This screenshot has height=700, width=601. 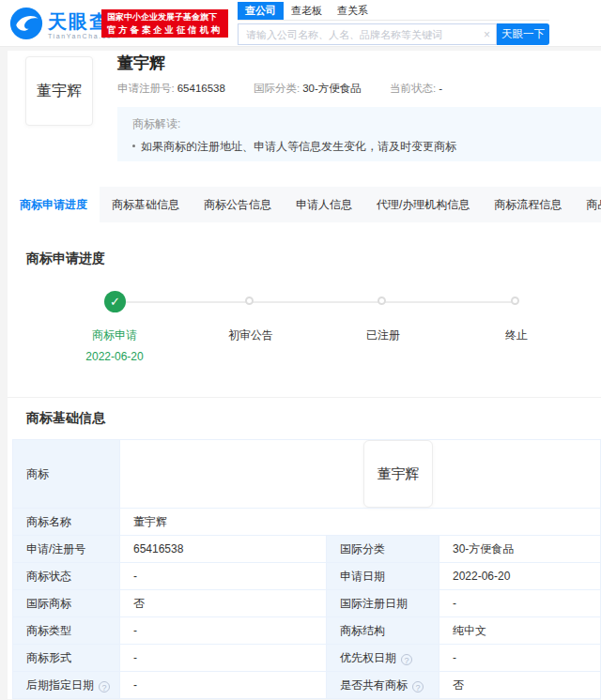 What do you see at coordinates (304, 245) in the screenshot?
I see `progress-section-title: 商标申请进度` at bounding box center [304, 245].